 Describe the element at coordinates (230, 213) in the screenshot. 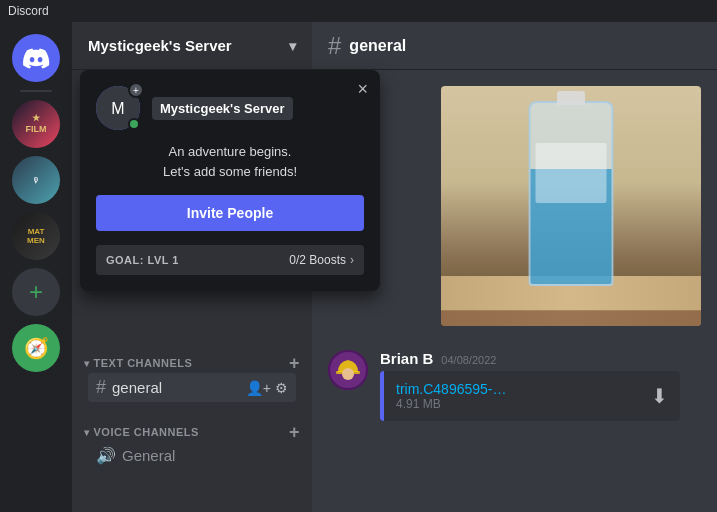

I see `invite-people-button: Invite People` at that location.